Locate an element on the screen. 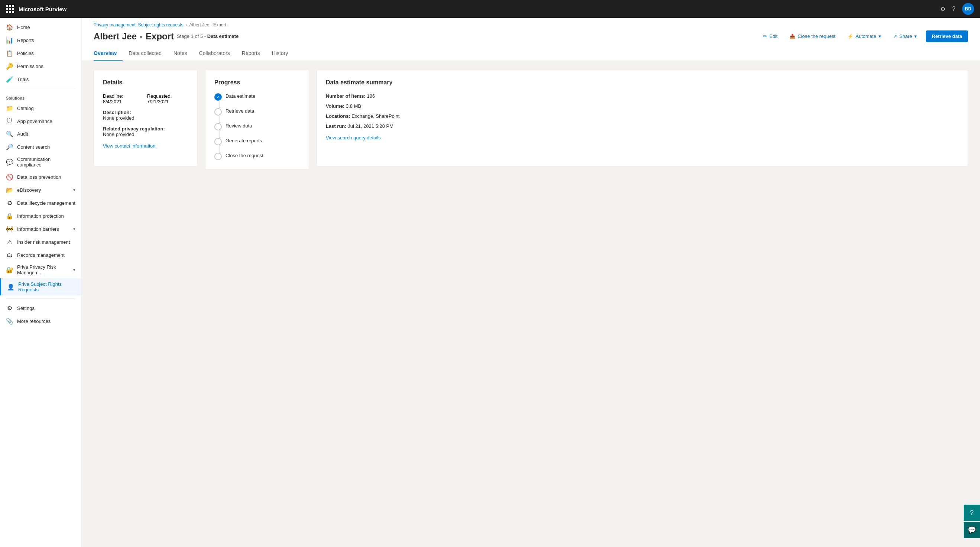  sidebar-settings-icon: ⚙ is located at coordinates (10, 308).